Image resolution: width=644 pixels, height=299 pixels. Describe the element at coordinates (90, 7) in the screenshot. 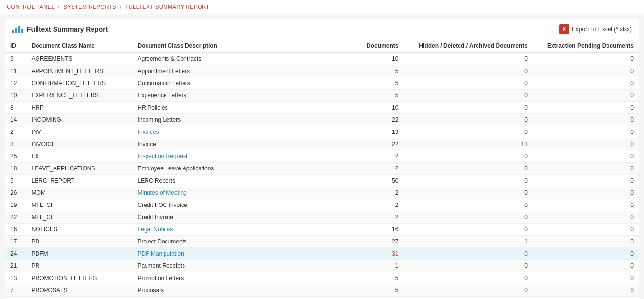

I see `breadcrumb-system-reports: SYSTEM REPORTS` at that location.